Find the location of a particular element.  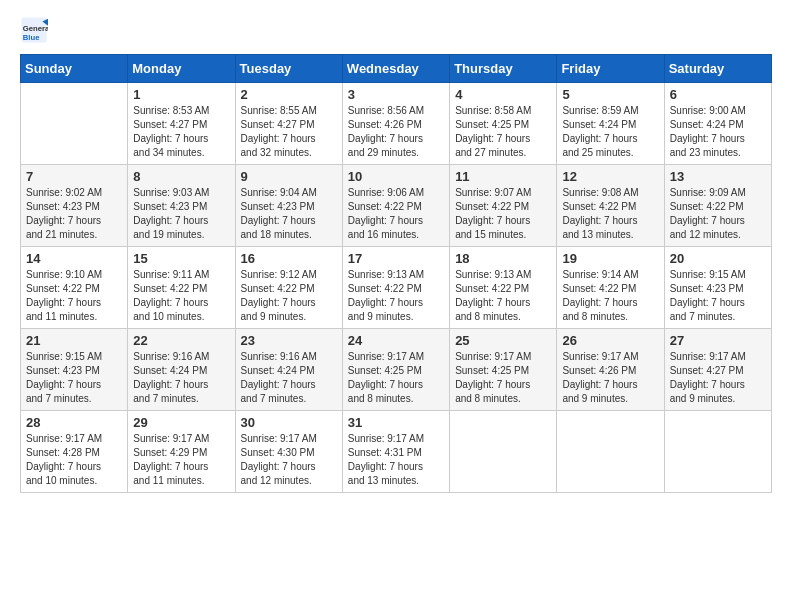

calendar-week-row: 21Sunrise: 9:15 AM Sunset: 4:23 PM Dayli… is located at coordinates (396, 370).